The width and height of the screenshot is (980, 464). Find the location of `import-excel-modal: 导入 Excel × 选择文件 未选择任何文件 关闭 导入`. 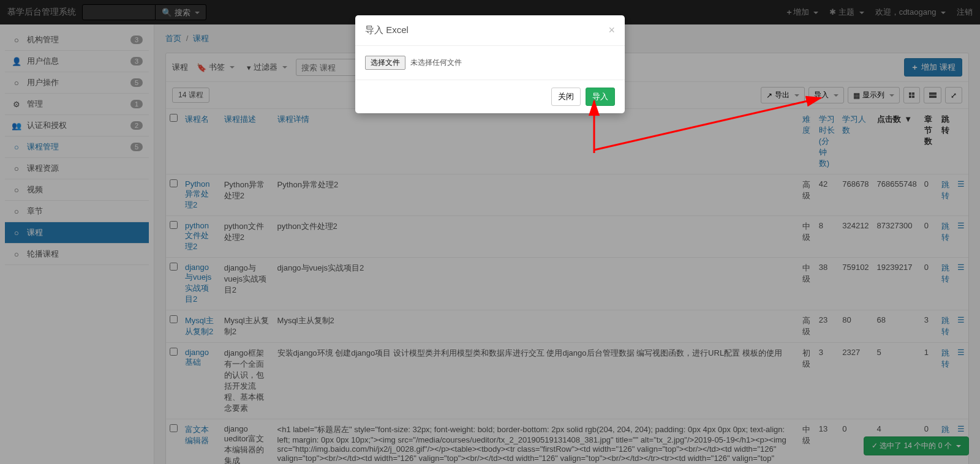

import-excel-modal: 导入 Excel × 选择文件 未选择任何文件 关闭 导入 is located at coordinates (490, 64).